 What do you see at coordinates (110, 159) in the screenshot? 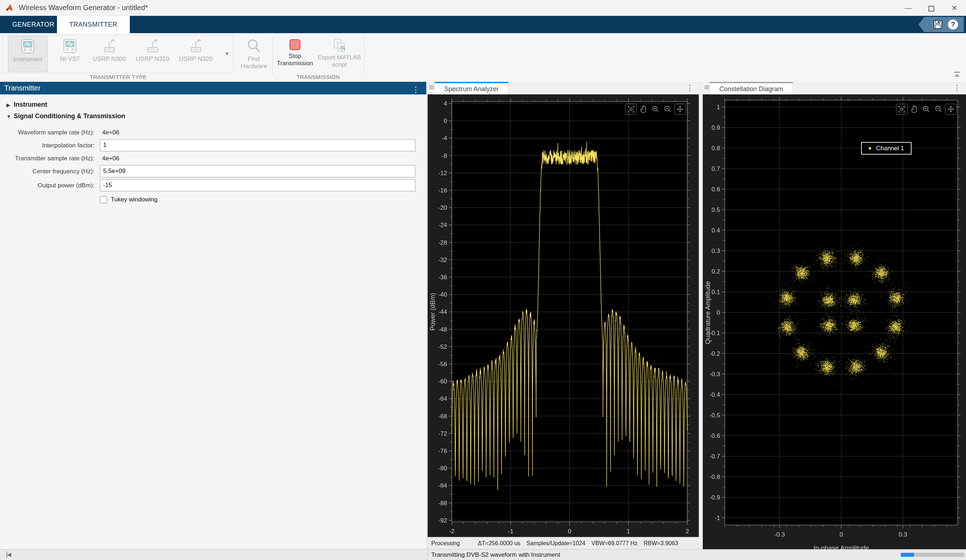
I see `transmitter-sample-rate-value: 4e+06` at bounding box center [110, 159].